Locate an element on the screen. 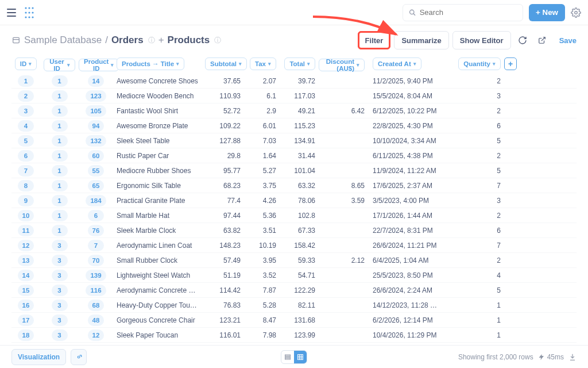 The height and width of the screenshot is (368, 588). table-row: 7155Mediocre Rubber Shoes95.775.27101.04… is located at coordinates (294, 171).